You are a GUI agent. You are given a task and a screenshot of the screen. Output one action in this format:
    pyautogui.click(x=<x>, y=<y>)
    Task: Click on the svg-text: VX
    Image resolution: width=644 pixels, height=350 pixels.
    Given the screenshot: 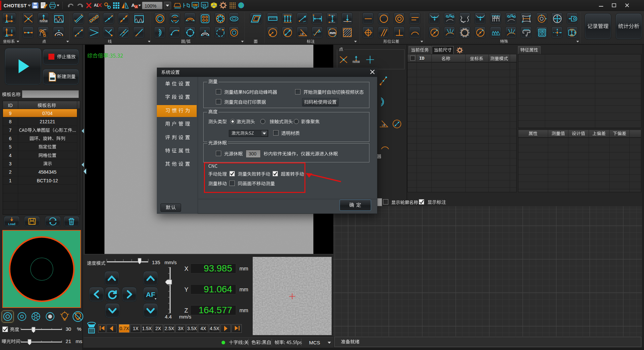 What is the action you would take?
    pyautogui.click(x=204, y=5)
    